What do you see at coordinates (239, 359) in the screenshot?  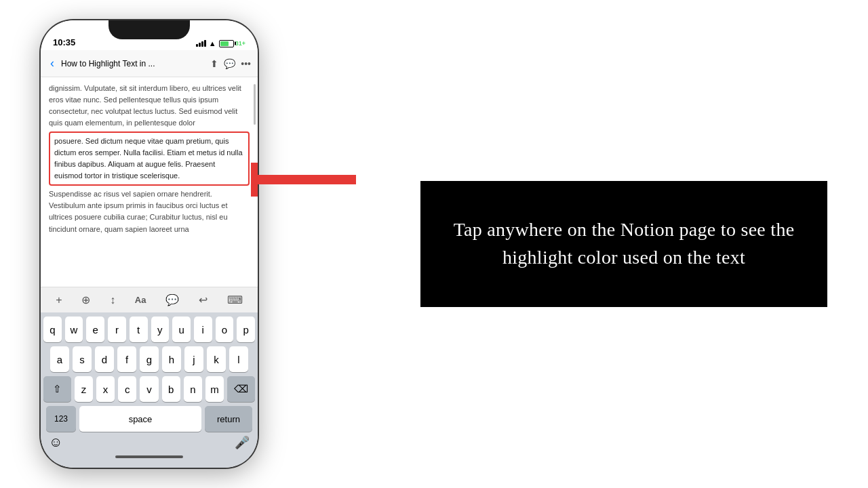 I see `key-l: l` at bounding box center [239, 359].